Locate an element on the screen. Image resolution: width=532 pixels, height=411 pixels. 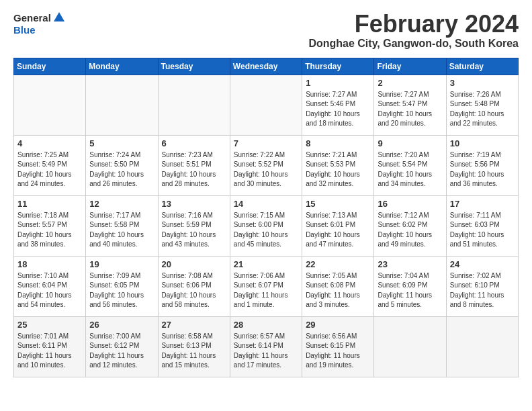
day-info: Sunrise: 7:12 AMSunset: 6:02 PMDaylight:… is located at coordinates (410, 230).